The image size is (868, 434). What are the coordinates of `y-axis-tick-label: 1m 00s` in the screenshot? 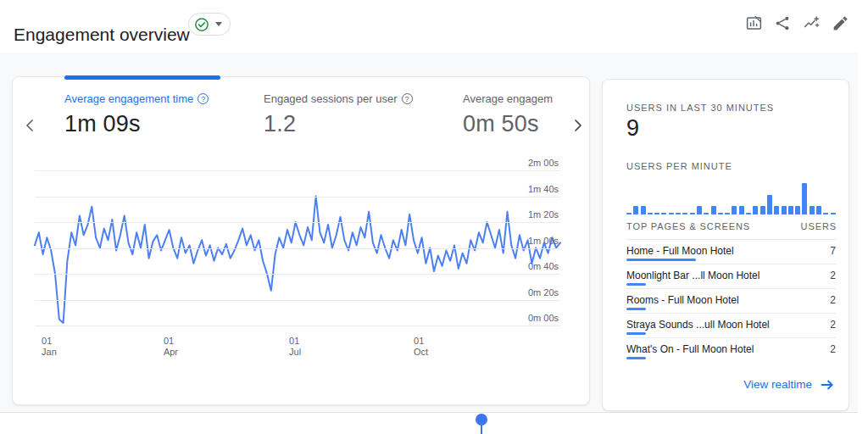 It's located at (543, 241).